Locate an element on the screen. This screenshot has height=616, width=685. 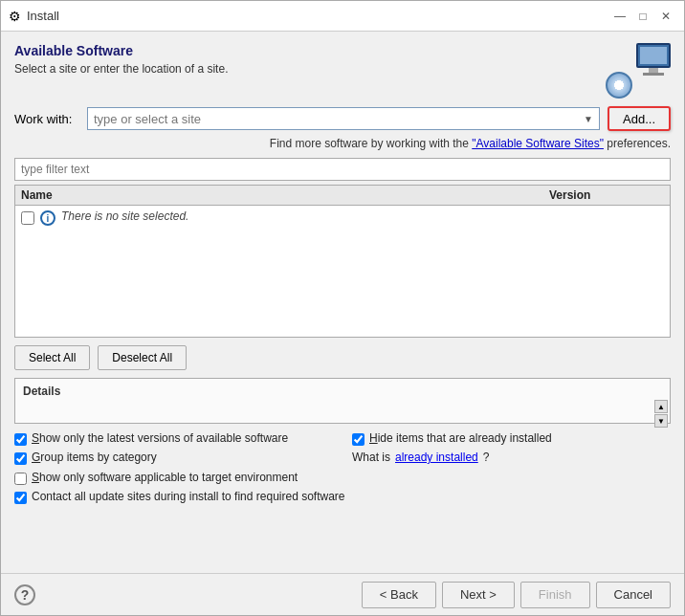
underline-s: S is located at coordinates (35, 438).